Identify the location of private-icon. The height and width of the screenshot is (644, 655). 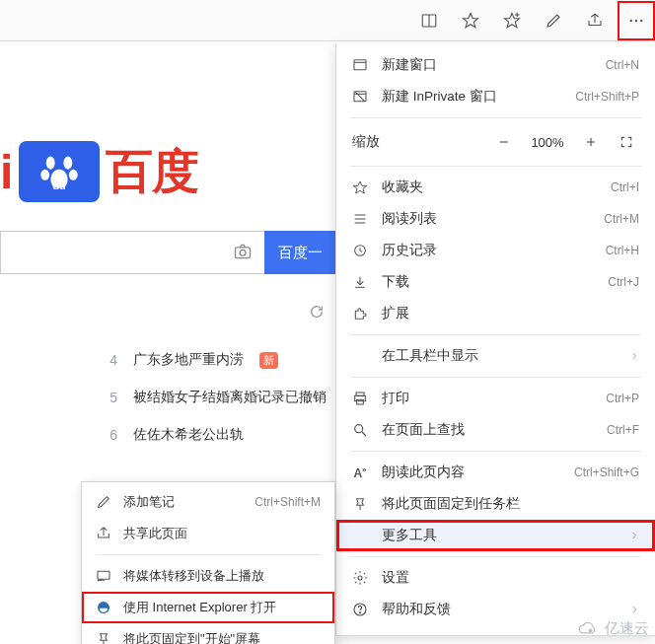
(360, 97).